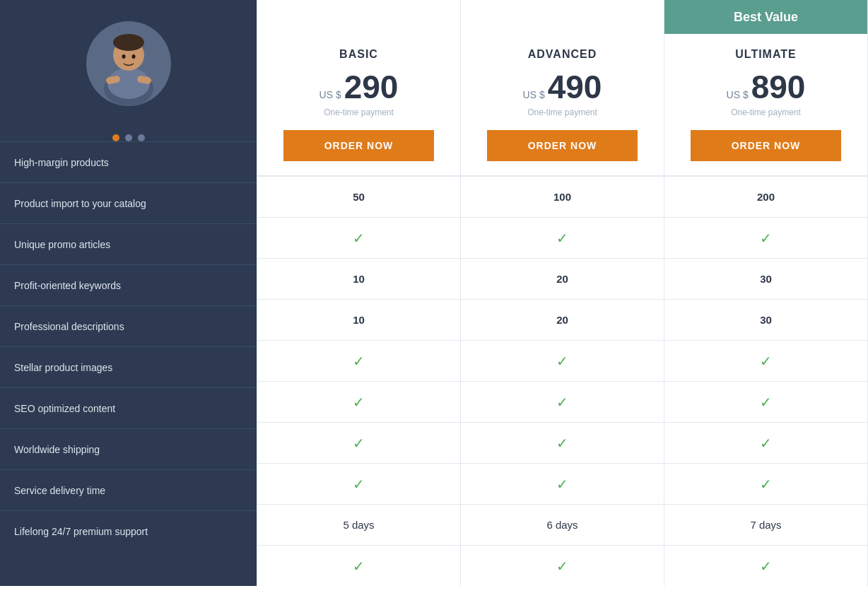 The width and height of the screenshot is (868, 610). What do you see at coordinates (563, 483) in the screenshot?
I see `data-row-advanced-7: ✓` at bounding box center [563, 483].